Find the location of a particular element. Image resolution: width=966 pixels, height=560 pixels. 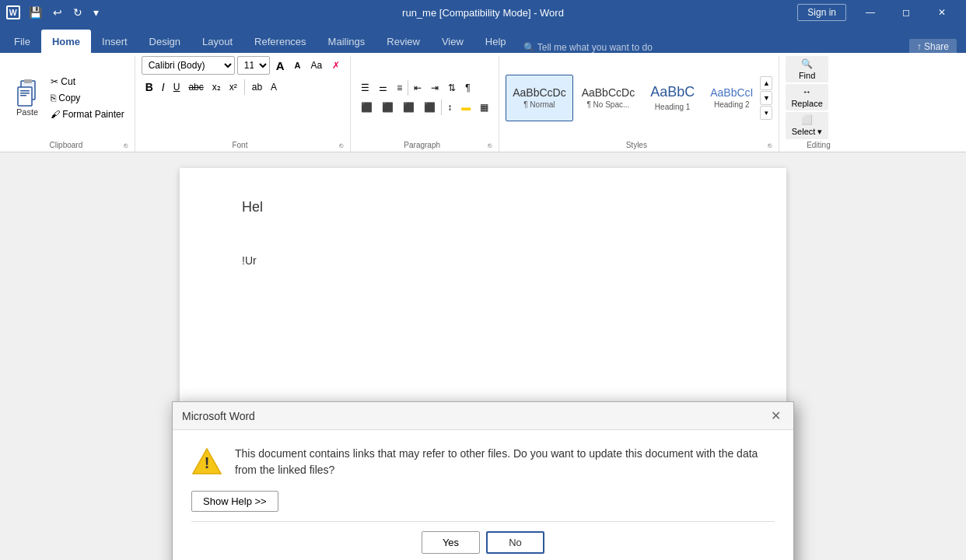

font-family-select: Calibri (Body) is located at coordinates (188, 65).